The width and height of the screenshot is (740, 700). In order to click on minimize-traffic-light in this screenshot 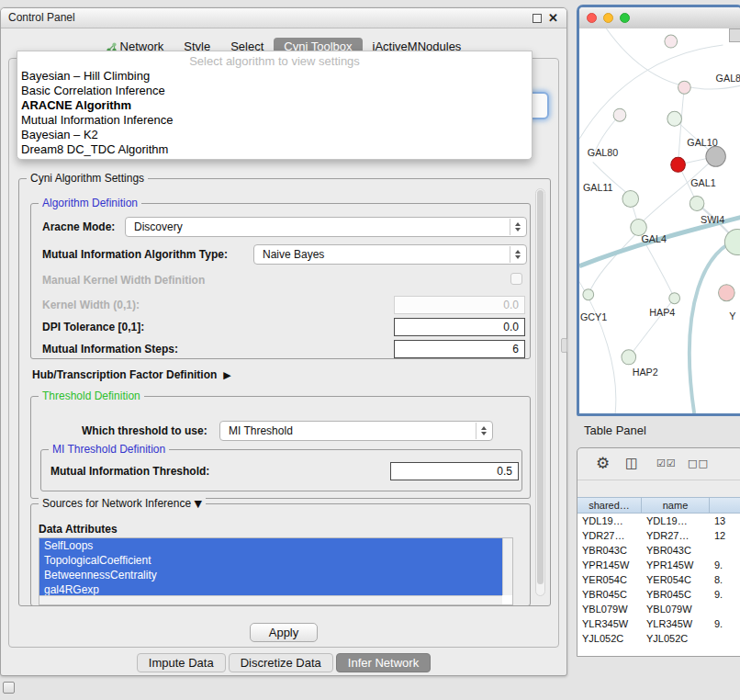, I will do `click(608, 18)`.